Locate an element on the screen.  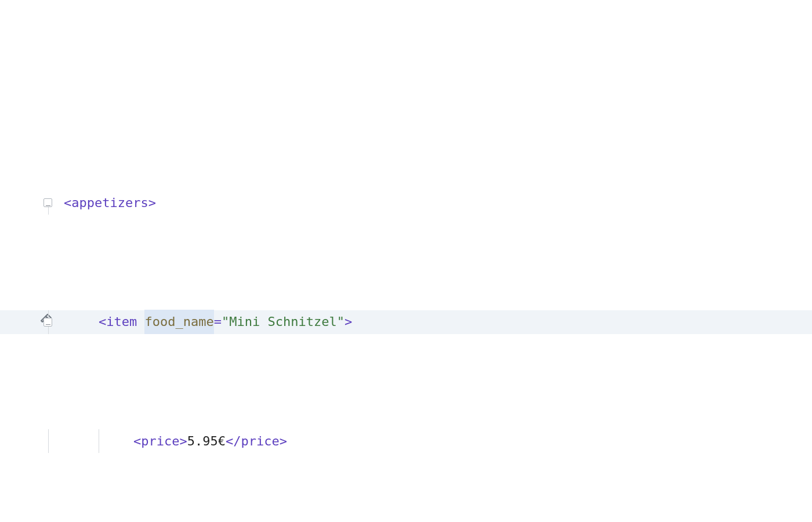
code-line: <appetizers> is located at coordinates (406, 203).